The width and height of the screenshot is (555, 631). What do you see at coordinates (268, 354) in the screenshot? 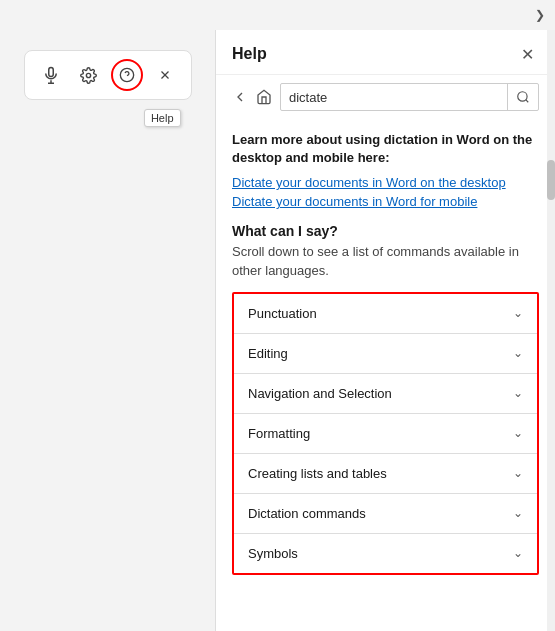
I see `accordion-label: Editing` at bounding box center [268, 354].